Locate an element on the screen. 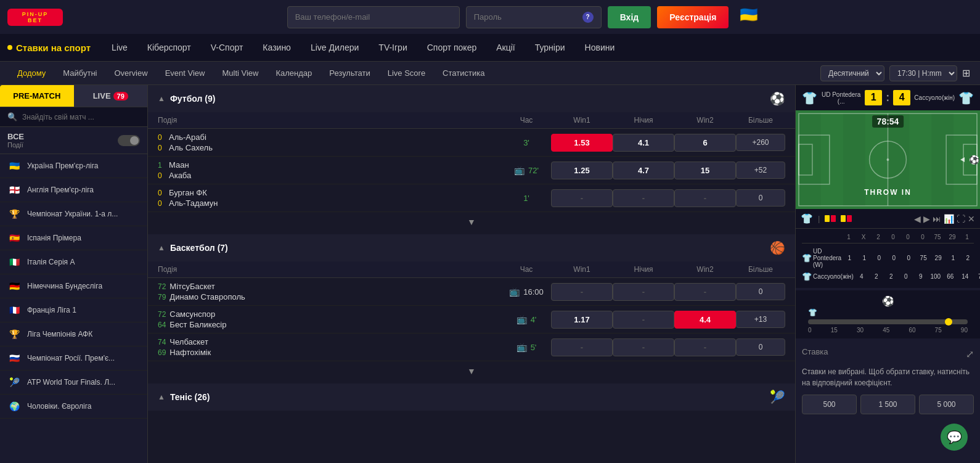 This screenshot has width=980, height=463. league-item-euroleague: 🌍 Чоловіки. Євроліга is located at coordinates (74, 407).